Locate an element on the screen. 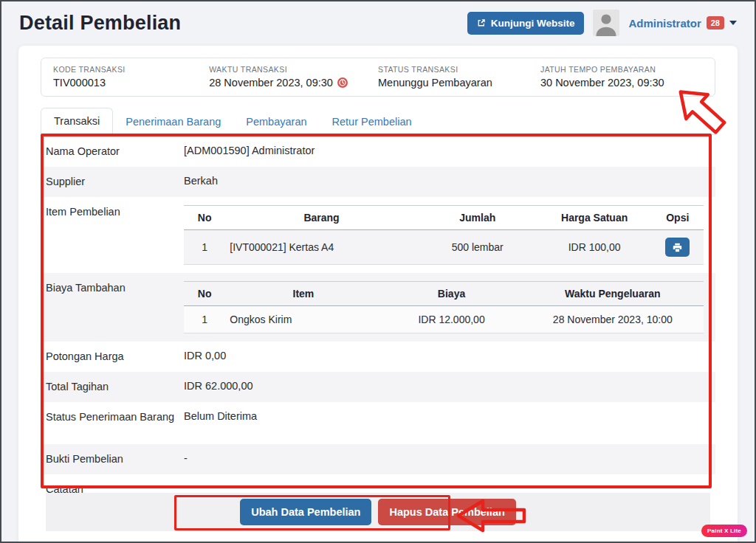 The width and height of the screenshot is (756, 543). summary-jatuh-tempo: JATUH TEMPO PEMBAYARAN 30 November 2023,… is located at coordinates (622, 77).